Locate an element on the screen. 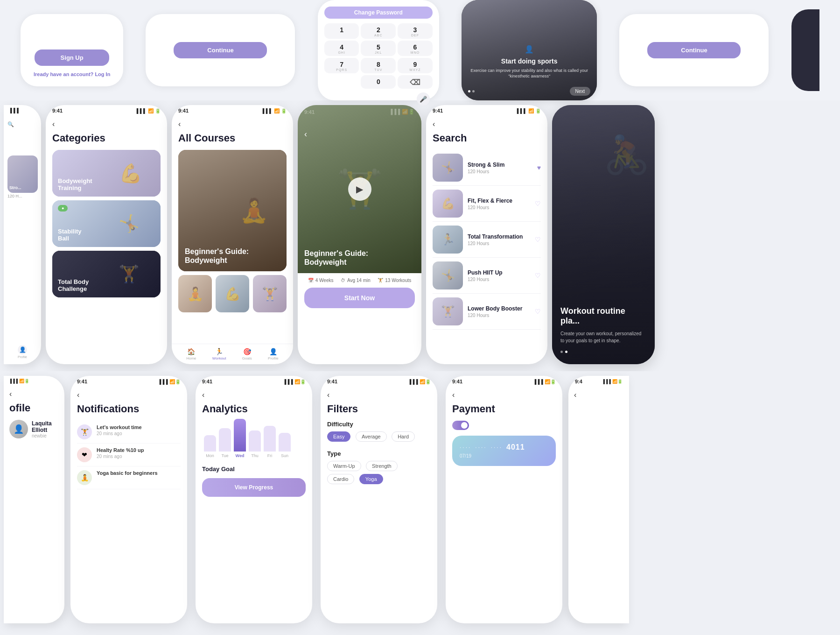 The image size is (840, 635). result-figure-2: 💪 is located at coordinates (448, 204).